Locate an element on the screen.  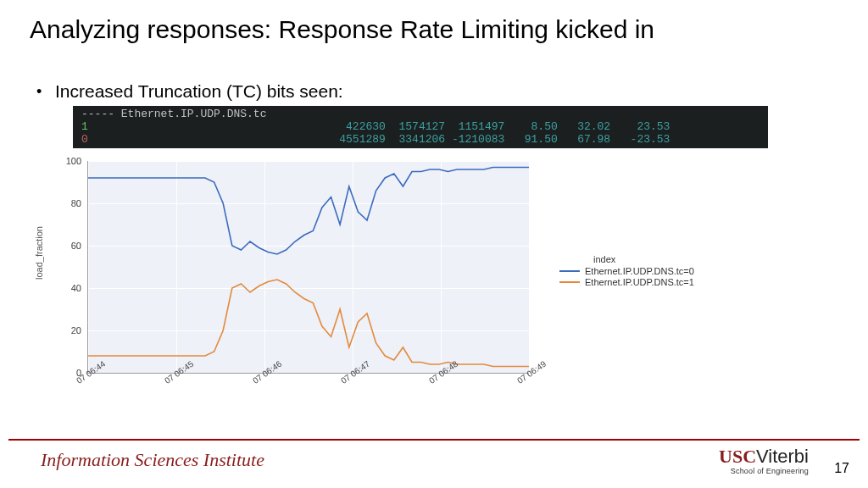
legend-item: Ethernet.IP.UDP.DNS.tc=1 is located at coordinates (627, 282).